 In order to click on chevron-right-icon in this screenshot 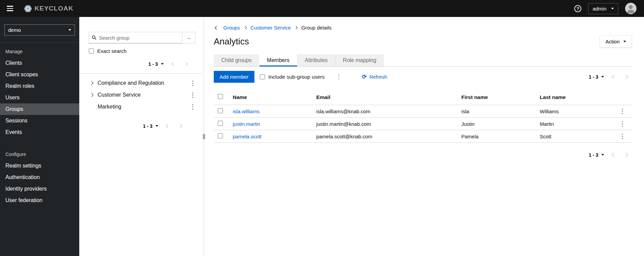, I will do `click(180, 126)`.